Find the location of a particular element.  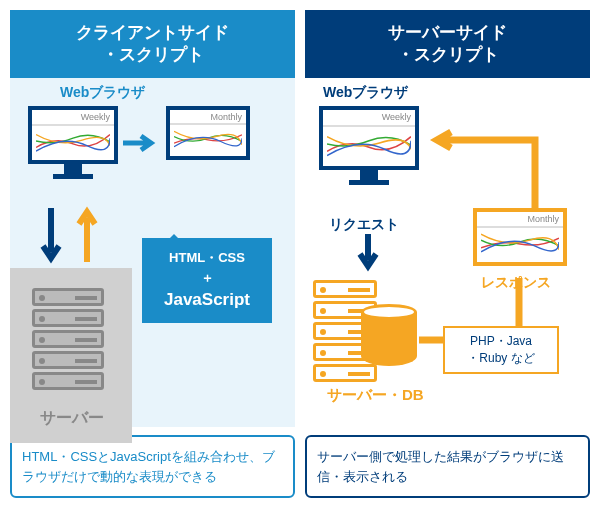

tech-box: PHP・Java・Ruby など is located at coordinates (501, 350).